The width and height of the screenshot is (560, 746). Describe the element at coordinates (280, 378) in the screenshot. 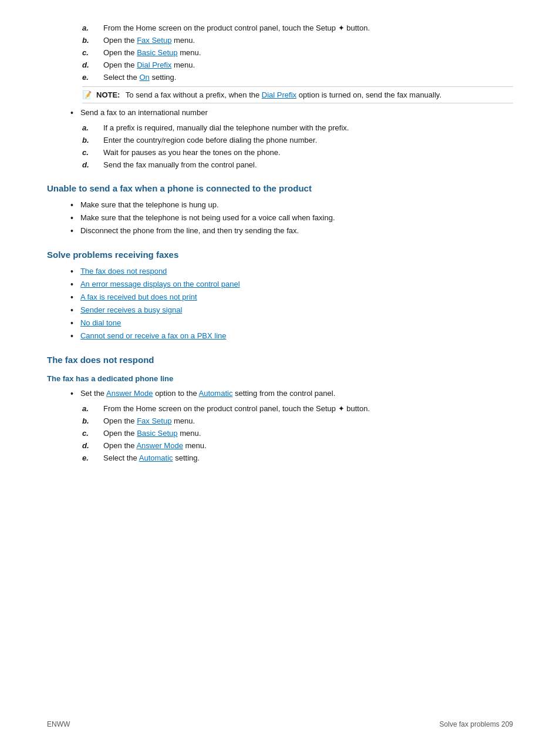

I see `dedicated-phone-line-heading: The fax has a dedicated phone line` at that location.